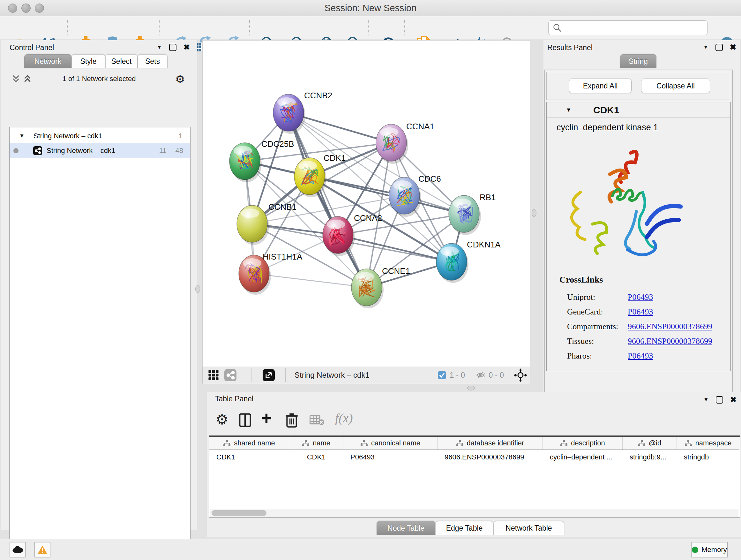  I want to click on node-label-CCNE1: CCNE1, so click(396, 271).